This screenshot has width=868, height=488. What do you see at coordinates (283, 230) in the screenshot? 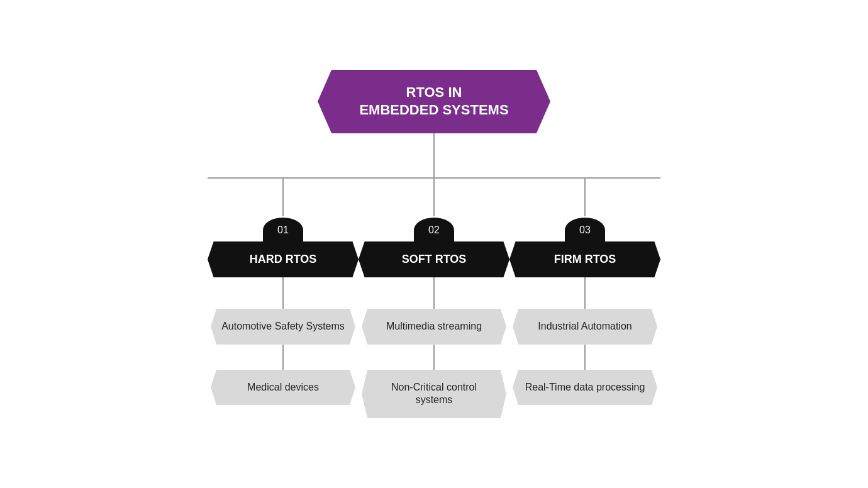
I see `category-1-number: 01` at bounding box center [283, 230].